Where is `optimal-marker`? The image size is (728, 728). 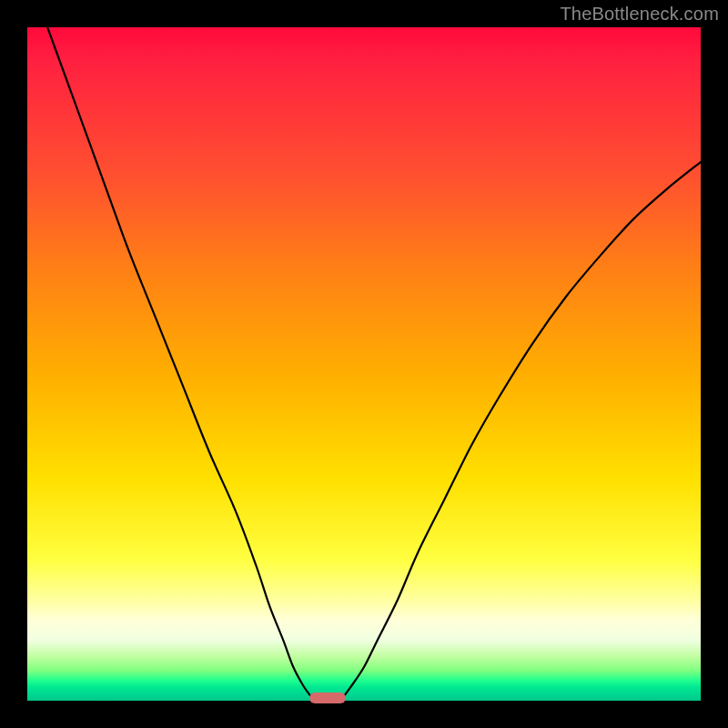 optimal-marker is located at coordinates (328, 698).